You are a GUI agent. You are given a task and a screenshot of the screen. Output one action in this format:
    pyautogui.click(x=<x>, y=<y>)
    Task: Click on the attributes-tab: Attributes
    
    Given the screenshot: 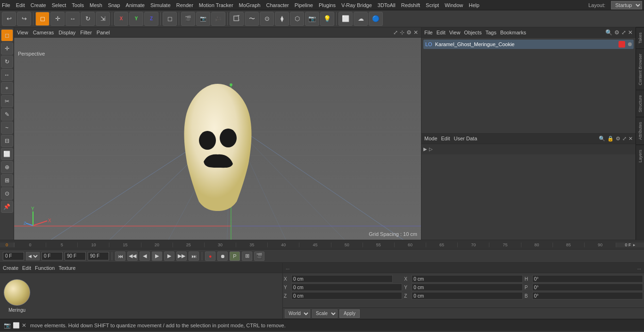 What is the action you would take?
    pyautogui.click(x=640, y=131)
    